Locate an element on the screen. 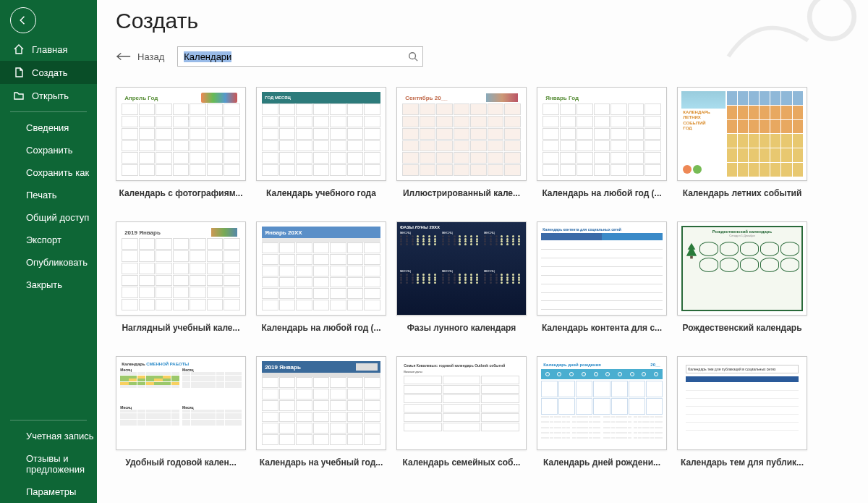  search-back-button: Назад is located at coordinates (140, 56).